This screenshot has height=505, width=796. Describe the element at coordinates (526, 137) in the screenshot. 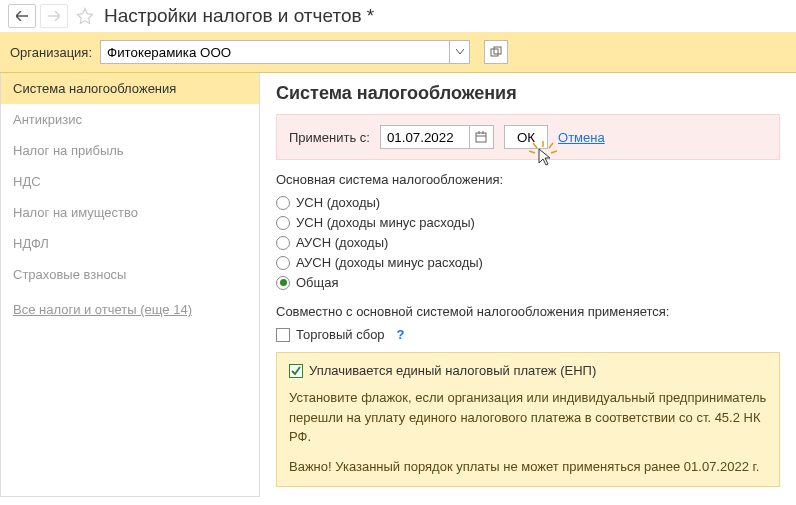

I see `ok-button: ОК` at that location.